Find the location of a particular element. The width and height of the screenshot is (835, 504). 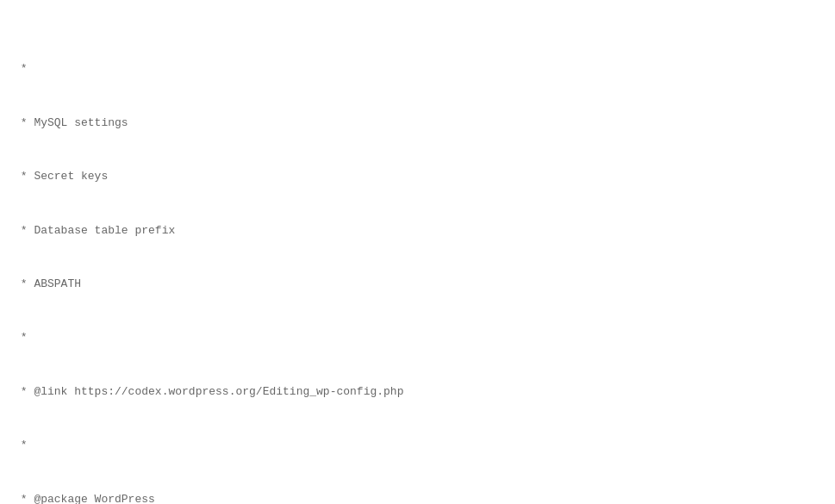

code-line: * @link https://codex.wordpress.org/Edit… is located at coordinates (417, 393).